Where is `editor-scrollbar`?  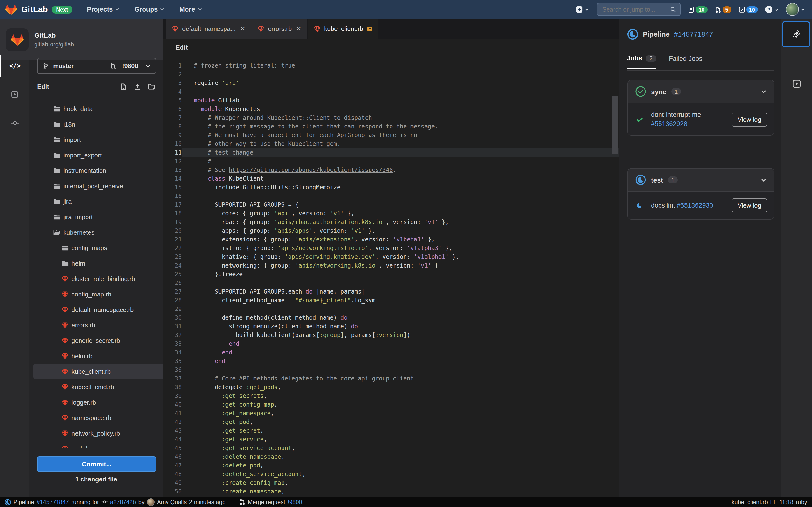
editor-scrollbar is located at coordinates (615, 125).